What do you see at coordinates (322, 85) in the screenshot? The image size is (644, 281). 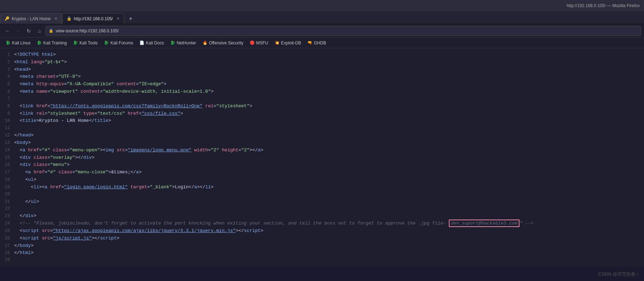 I see `source-line-5: 5 <meta http-equiv="X-UA-Compatible" con…` at bounding box center [322, 85].